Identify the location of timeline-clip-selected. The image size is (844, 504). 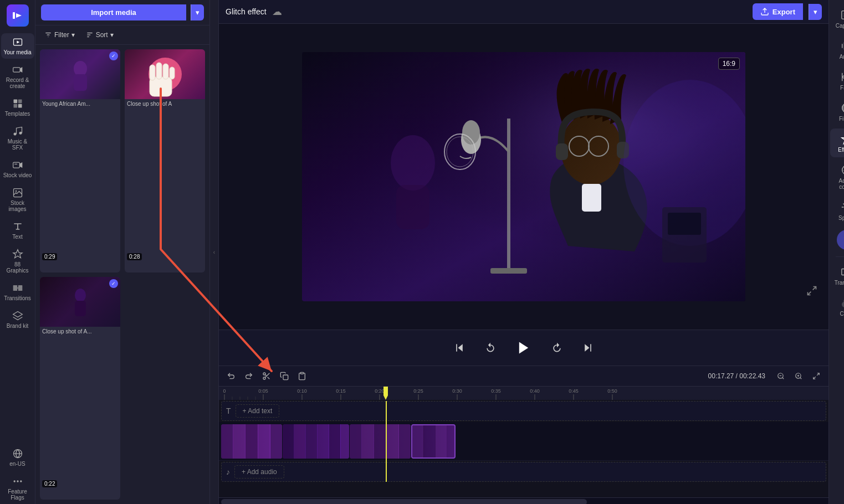
(433, 441).